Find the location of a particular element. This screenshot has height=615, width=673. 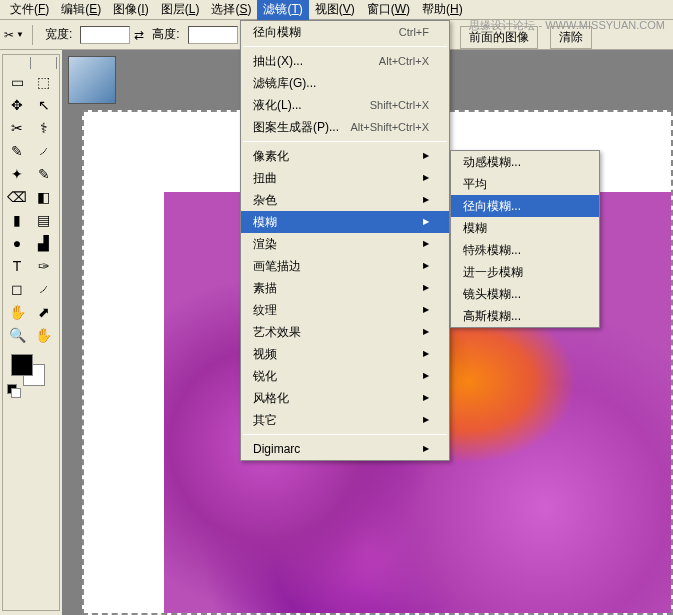

width-label: 宽度: is located at coordinates (58, 34).